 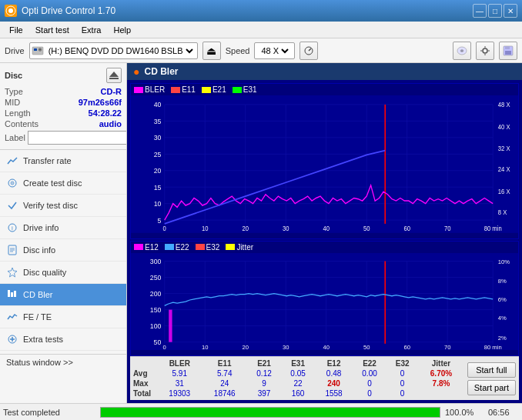 I want to click on speed-dropdown: 48 X, so click(x=274, y=51).